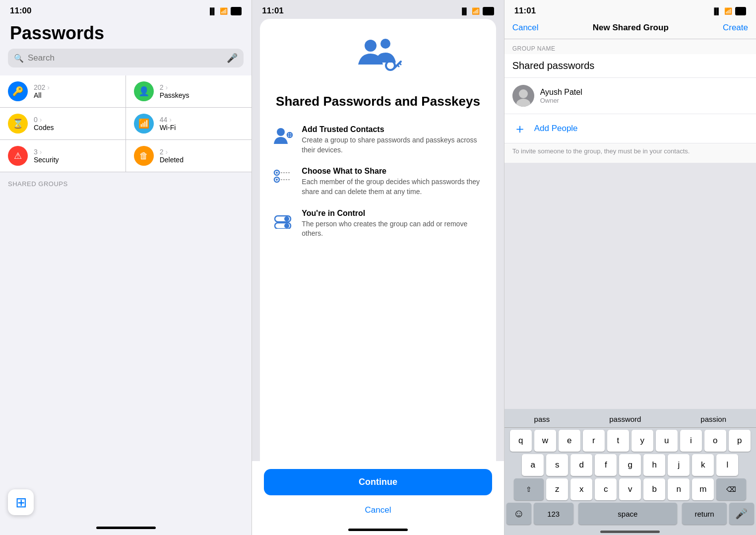 The height and width of the screenshot is (535, 756). Describe the element at coordinates (526, 28) in the screenshot. I see `cancel-button: Cancel` at that location.